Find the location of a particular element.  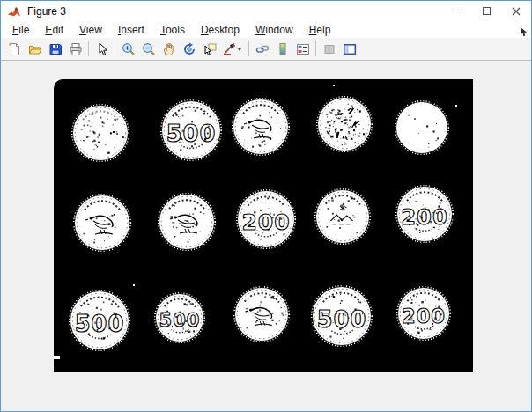

menu-item-edit: Edit is located at coordinates (55, 30).